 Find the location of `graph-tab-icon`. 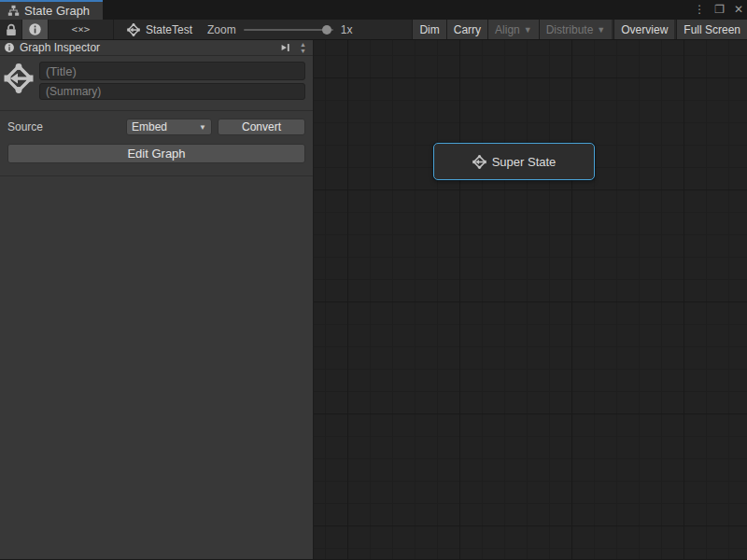

graph-tab-icon is located at coordinates (13, 11).